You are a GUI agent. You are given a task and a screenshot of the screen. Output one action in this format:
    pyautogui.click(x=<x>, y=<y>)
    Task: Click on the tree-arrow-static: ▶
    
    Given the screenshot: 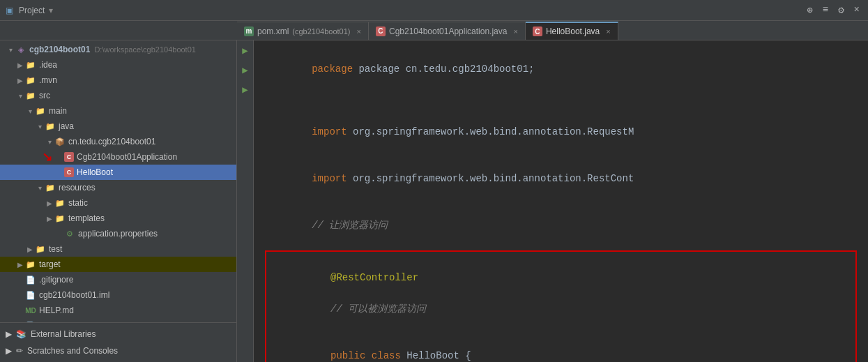 What is the action you would take?
    pyautogui.click(x=50, y=204)
    